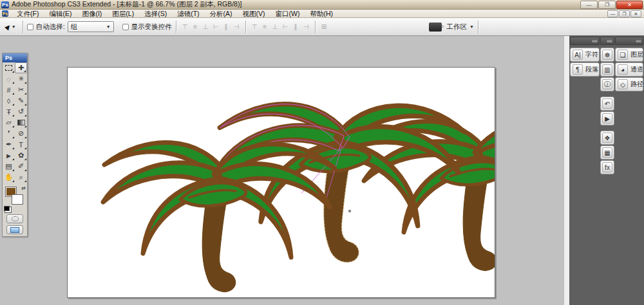  Describe the element at coordinates (307, 27) in the screenshot. I see `distribute-right-edges-button: ⊣` at that location.